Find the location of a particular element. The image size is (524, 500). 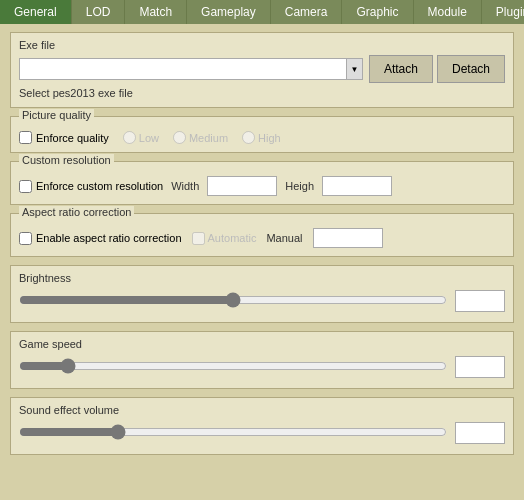

attach-detach-group: Attach Detach is located at coordinates (437, 69).